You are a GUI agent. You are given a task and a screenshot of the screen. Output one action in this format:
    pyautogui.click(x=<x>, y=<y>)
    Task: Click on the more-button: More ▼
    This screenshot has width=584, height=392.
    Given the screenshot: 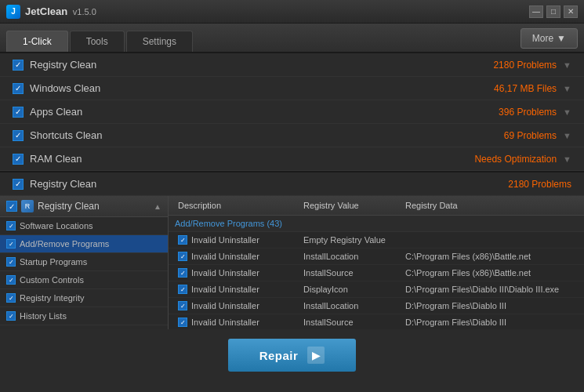 What is the action you would take?
    pyautogui.click(x=549, y=38)
    